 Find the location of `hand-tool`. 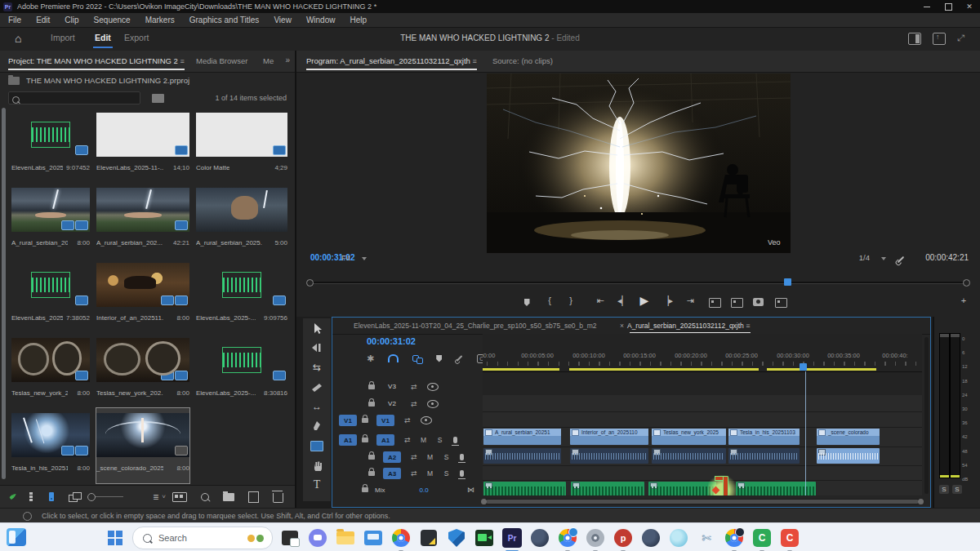

hand-tool is located at coordinates (317, 465).